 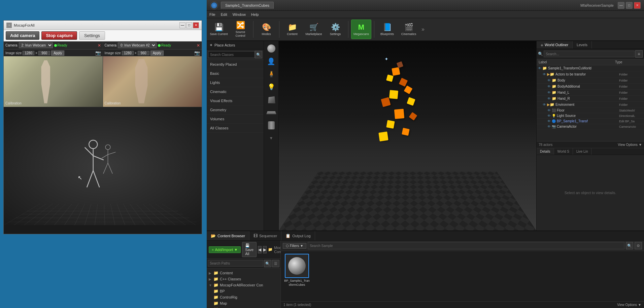 What do you see at coordinates (297, 270) in the screenshot?
I see `asset-bp-sample1: BP_Sample1_TransformCubes` at bounding box center [297, 270].